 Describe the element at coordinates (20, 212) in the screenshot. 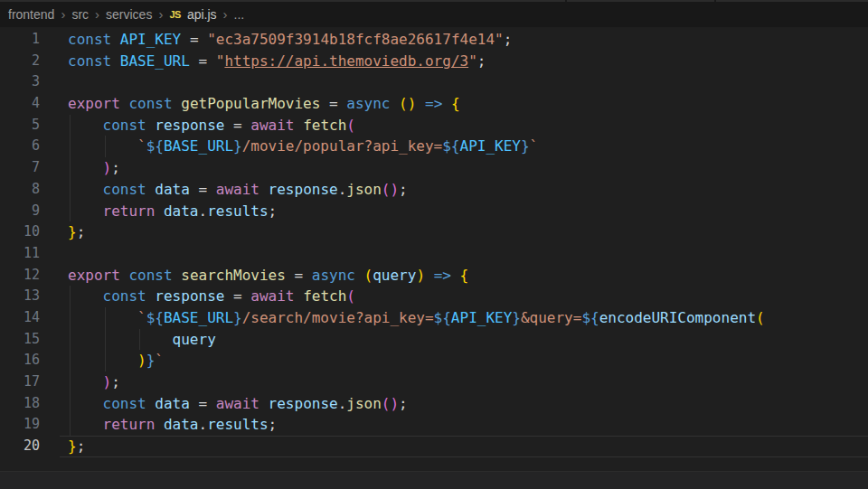

I see `line-number: 9` at that location.